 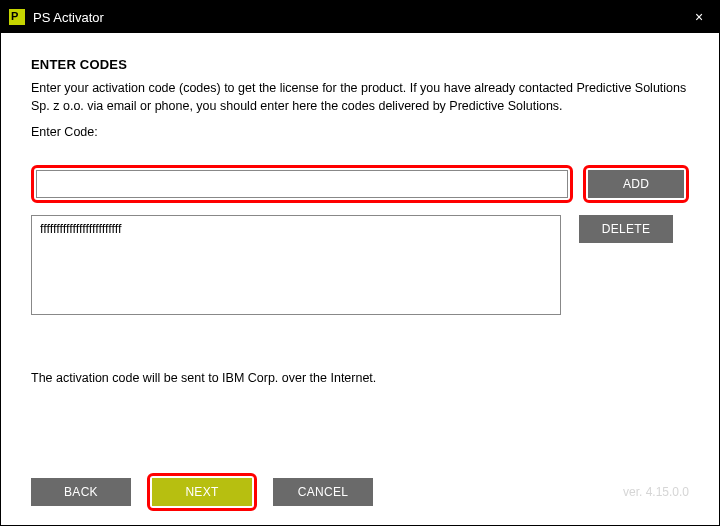 What do you see at coordinates (17, 17) in the screenshot?
I see `app-icon` at bounding box center [17, 17].